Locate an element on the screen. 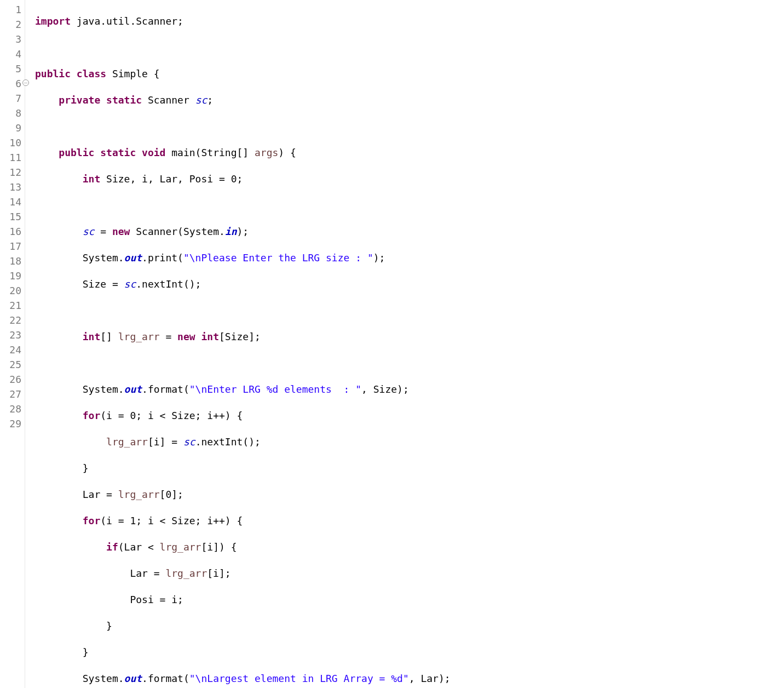 The height and width of the screenshot is (688, 784). line-number: 25 is located at coordinates (11, 365).